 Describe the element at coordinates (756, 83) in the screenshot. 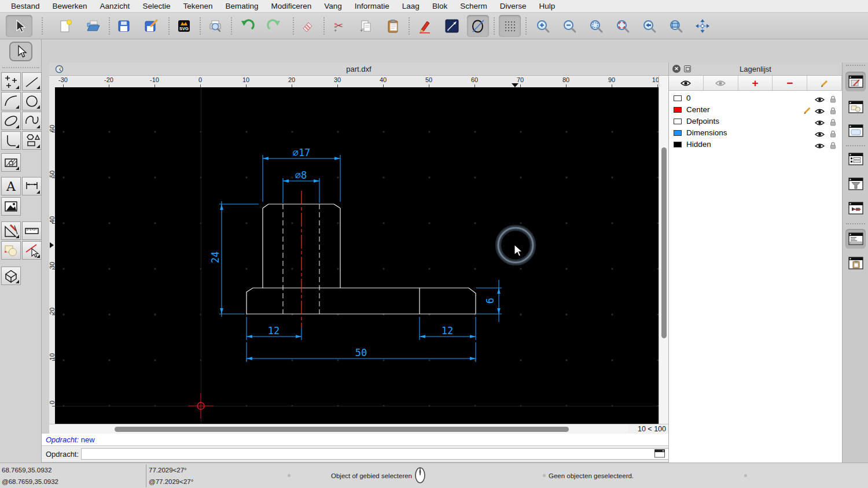

I see `add-layer-button: +` at that location.